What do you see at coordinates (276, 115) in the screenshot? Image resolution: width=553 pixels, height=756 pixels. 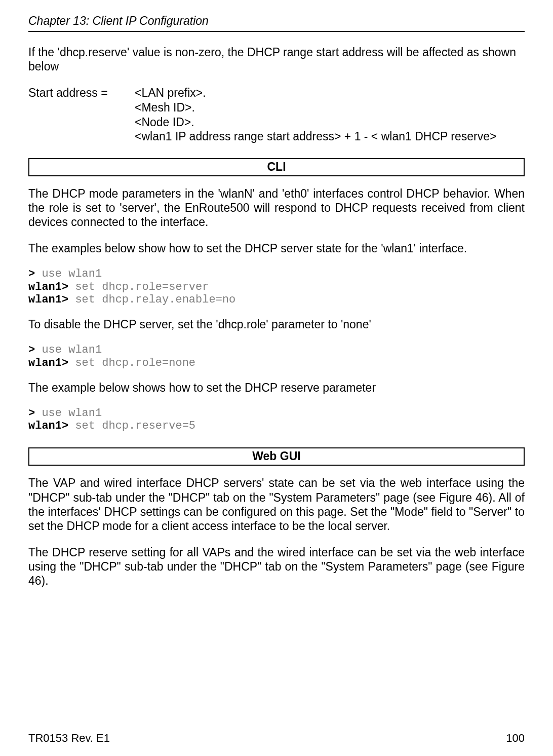 I see `start-address-block: Start address = <LAN prefix>. <Mesh ID>.…` at bounding box center [276, 115].